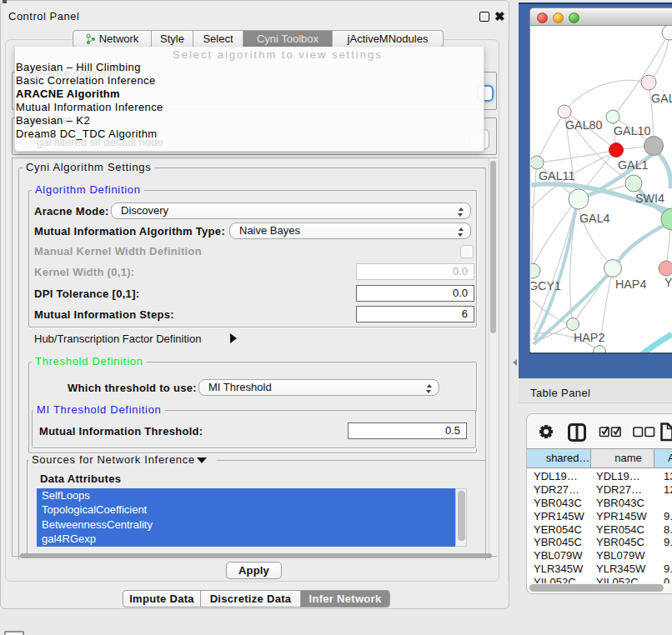 This screenshot has width=672, height=635. What do you see at coordinates (595, 218) in the screenshot?
I see `svg-text: GAL4` at bounding box center [595, 218].